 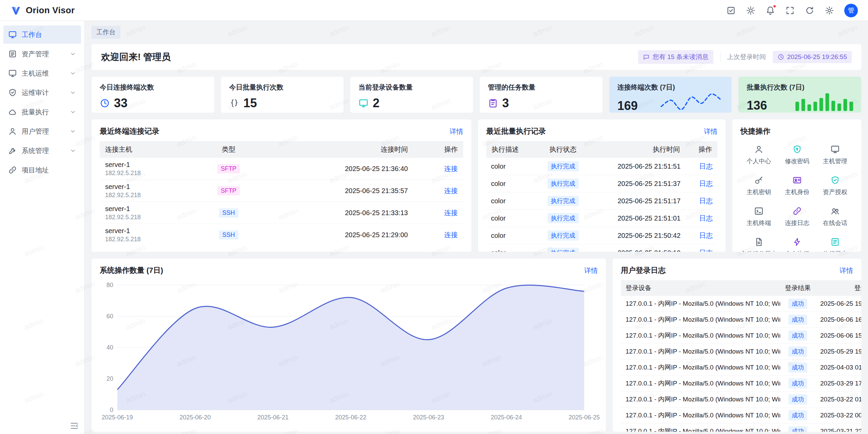 What do you see at coordinates (829, 11) in the screenshot?
I see `gear-icon` at bounding box center [829, 11].